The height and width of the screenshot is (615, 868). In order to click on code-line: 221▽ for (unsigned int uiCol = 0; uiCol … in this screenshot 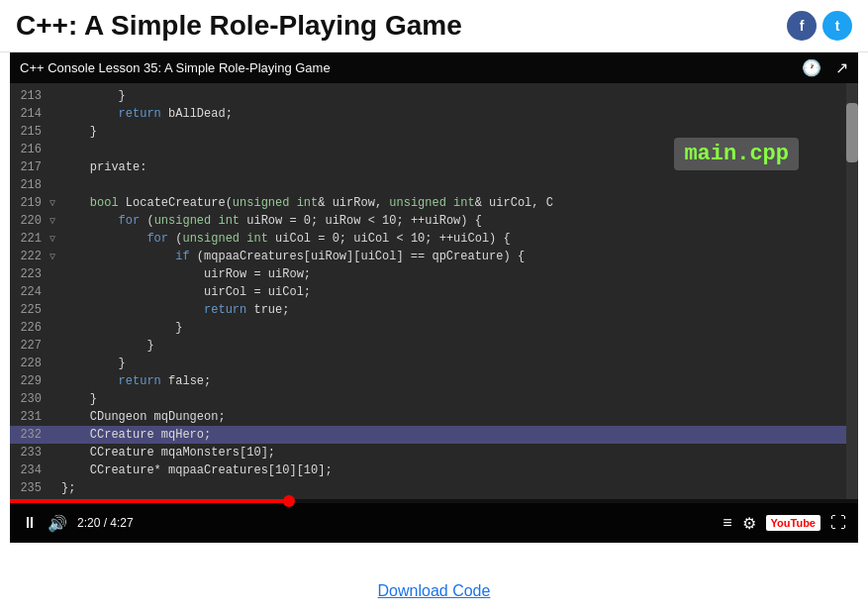, I will do `click(434, 239)`.